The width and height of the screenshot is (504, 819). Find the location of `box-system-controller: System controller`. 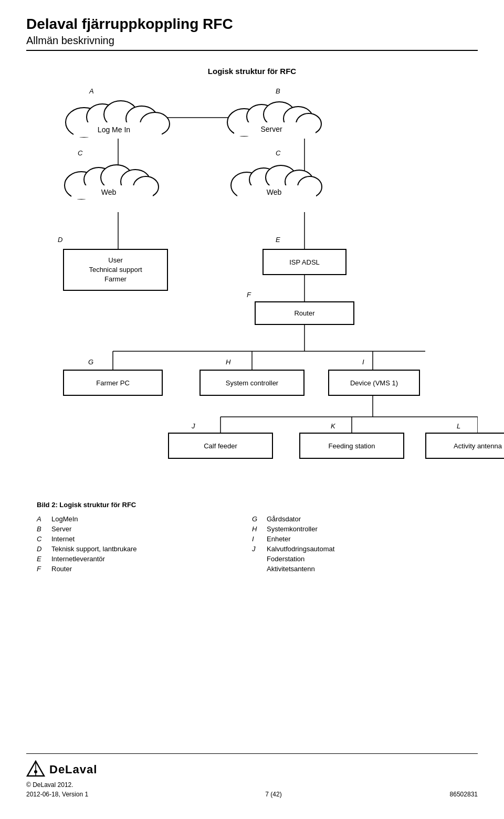

box-system-controller: System controller is located at coordinates (252, 383).